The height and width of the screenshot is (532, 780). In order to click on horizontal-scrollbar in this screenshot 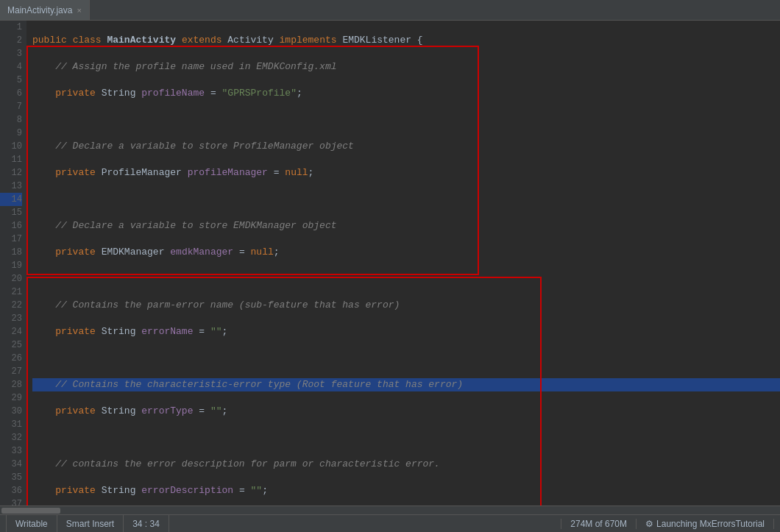, I will do `click(390, 510)`.